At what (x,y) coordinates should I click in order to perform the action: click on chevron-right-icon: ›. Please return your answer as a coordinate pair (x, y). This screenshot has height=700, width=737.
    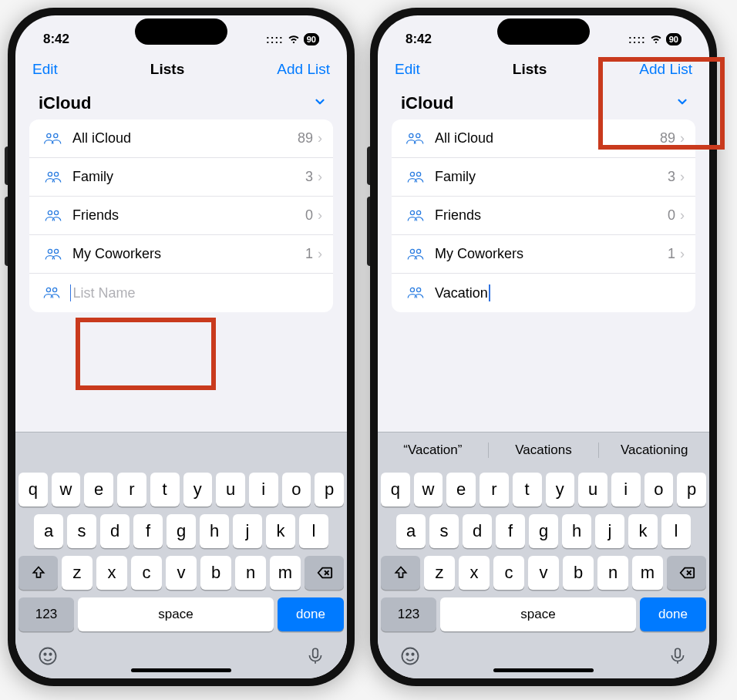
    Looking at the image, I should click on (682, 254).